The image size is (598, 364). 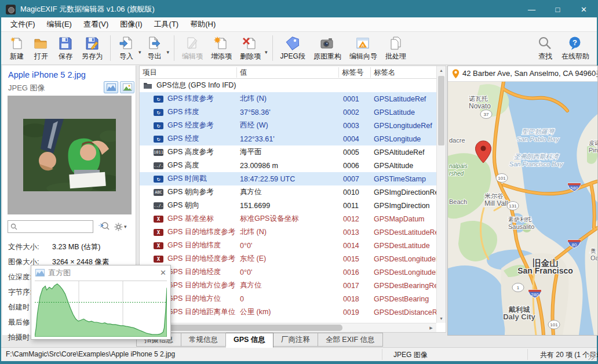 I want to click on table-row: XGPS 基准坐标标准GPS设备坐标0012GPSMapDatum, so click(x=293, y=219).